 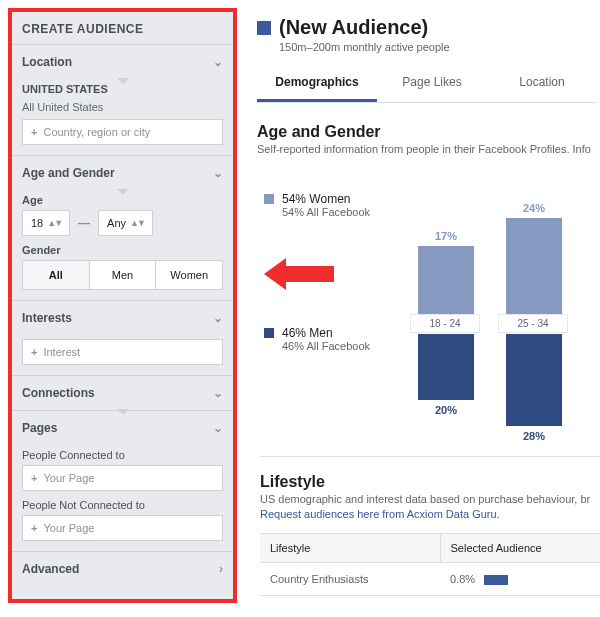 I want to click on section-interests: Interests ⌄, so click(x=122, y=318).